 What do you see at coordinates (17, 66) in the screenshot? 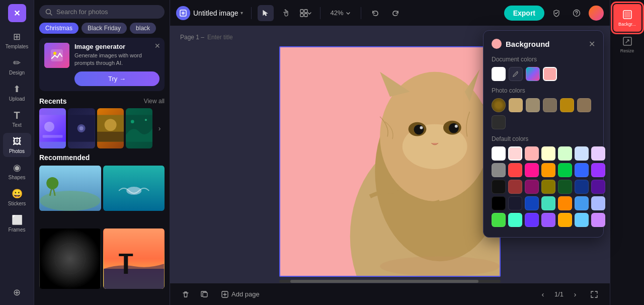
I see `sidebar-item-design: ✏ Design` at bounding box center [17, 66].